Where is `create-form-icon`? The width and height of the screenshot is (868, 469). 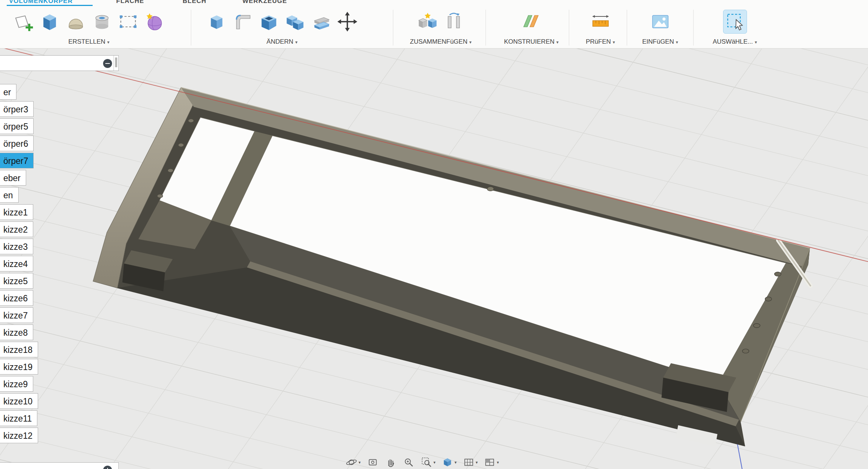 create-form-icon is located at coordinates (154, 22).